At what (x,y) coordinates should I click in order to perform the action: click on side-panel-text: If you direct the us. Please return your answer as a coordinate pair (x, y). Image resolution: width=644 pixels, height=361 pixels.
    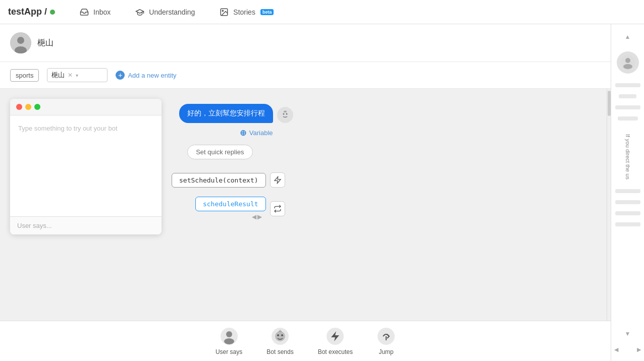
    Looking at the image, I should click on (628, 157).